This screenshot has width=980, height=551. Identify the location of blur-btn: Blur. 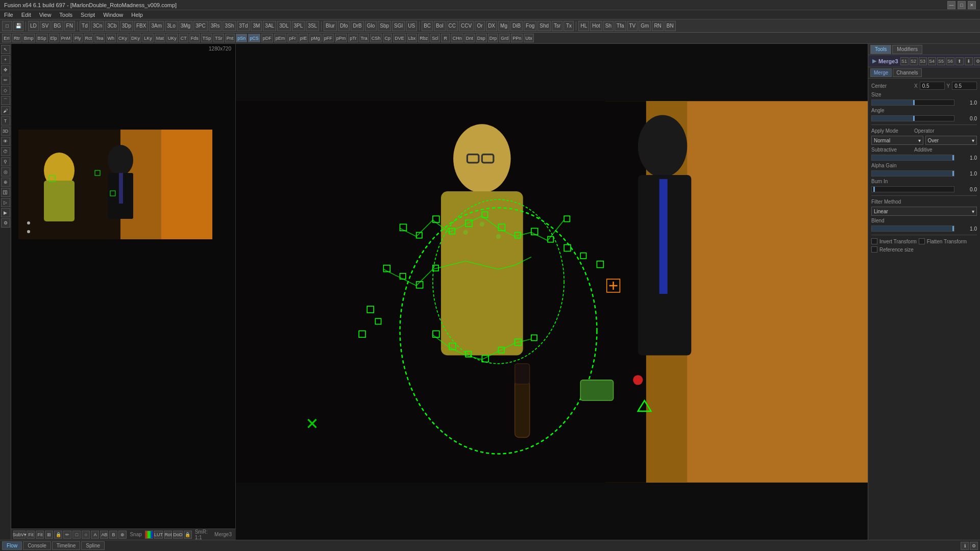
(330, 26).